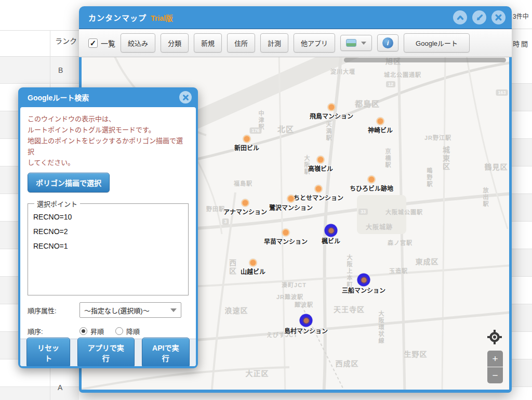 The height and width of the screenshot is (400, 532). What do you see at coordinates (93, 43) in the screenshot?
I see `checkbox-checked-icon: ✓` at bounding box center [93, 43].